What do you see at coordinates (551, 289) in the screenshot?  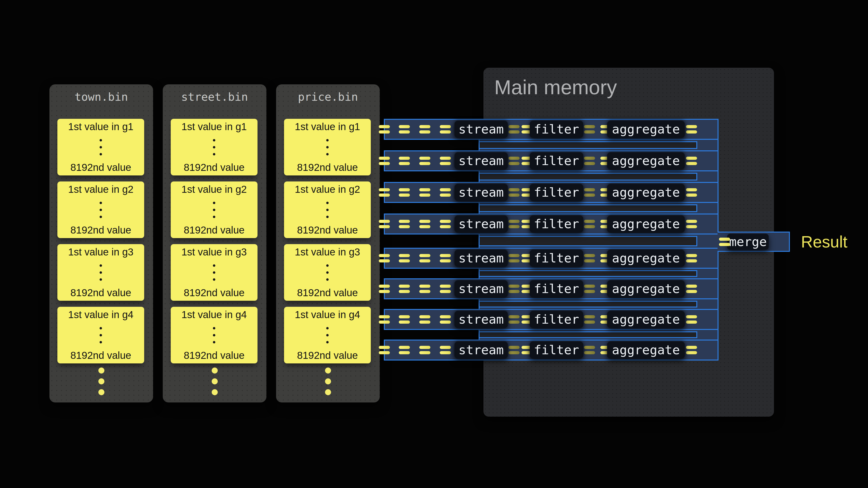 I see `pipeline-band-6: streamfilteraggregate` at bounding box center [551, 289].